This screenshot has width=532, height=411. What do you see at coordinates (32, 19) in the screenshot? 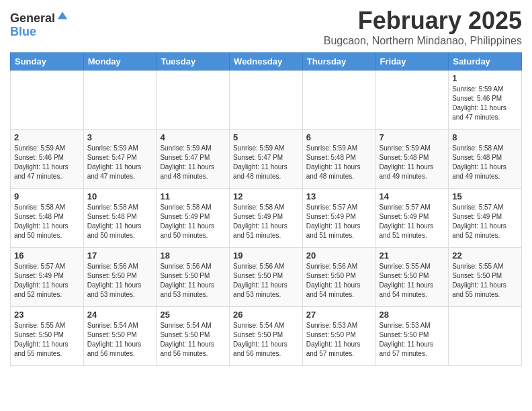
I see `logo-general-text: General` at bounding box center [32, 19].